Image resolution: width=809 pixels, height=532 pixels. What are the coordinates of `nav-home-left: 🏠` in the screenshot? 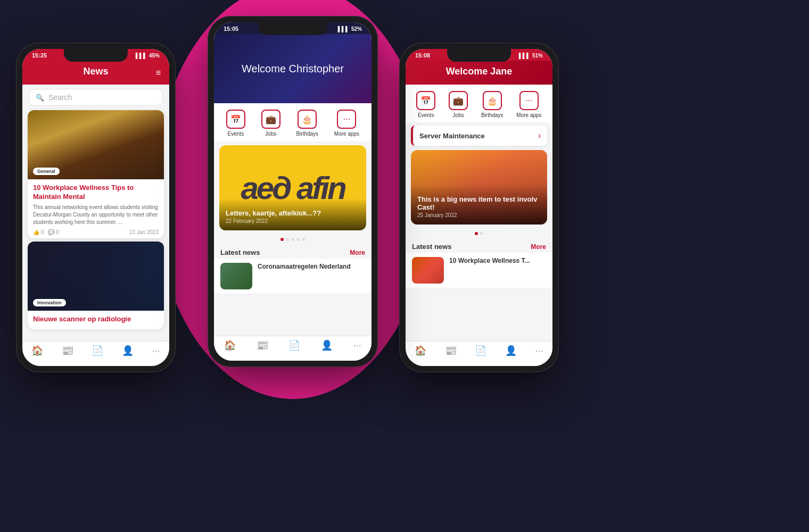 It's located at (37, 351).